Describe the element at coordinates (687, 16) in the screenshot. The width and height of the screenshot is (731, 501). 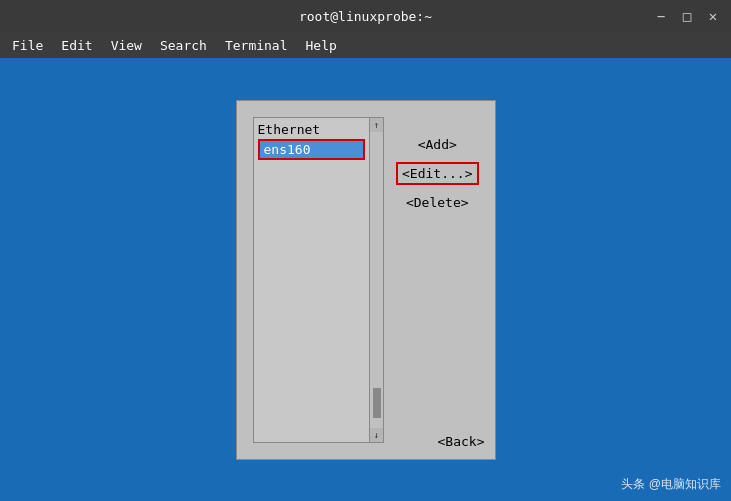
I see `maximize-button: □` at that location.